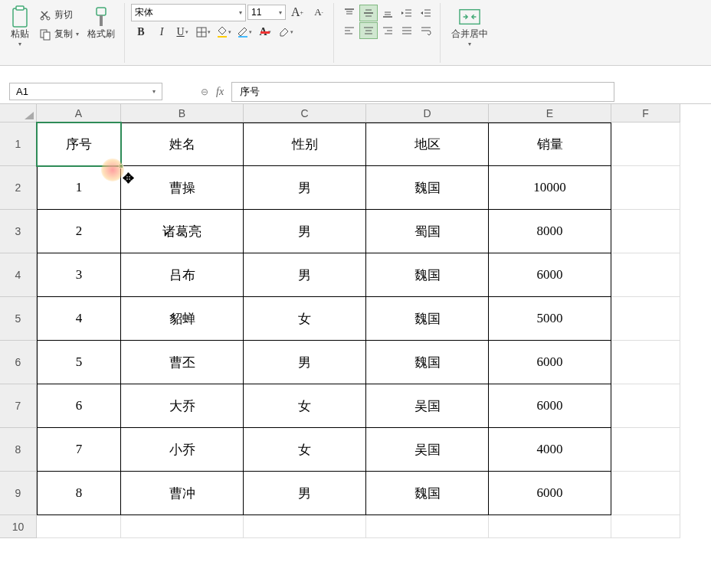 The width and height of the screenshot is (711, 588). Describe the element at coordinates (550, 318) in the screenshot. I see `cell-E5: 5000` at that location.